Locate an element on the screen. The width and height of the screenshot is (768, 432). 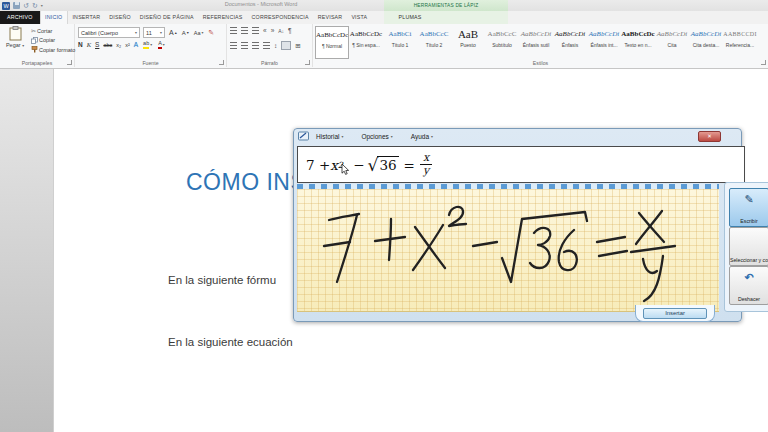
paste-label: Pegar is located at coordinates (14, 45).